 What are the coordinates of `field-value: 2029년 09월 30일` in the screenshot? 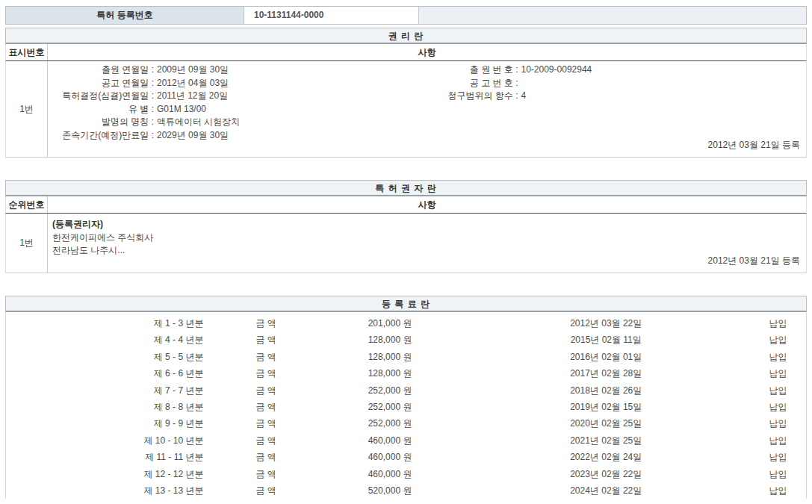 It's located at (191, 136).